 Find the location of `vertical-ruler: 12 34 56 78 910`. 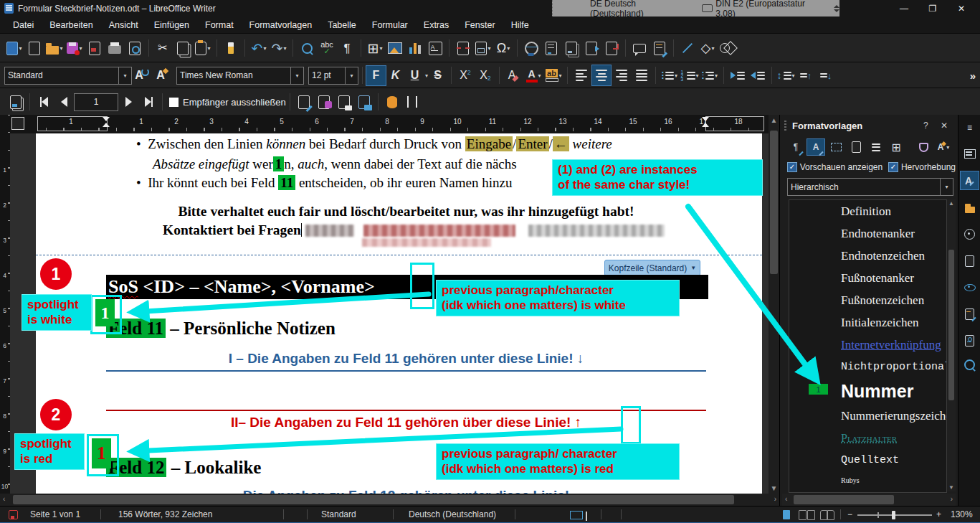

vertical-ruler: 12 34 56 78 910 is located at coordinates (5, 310).